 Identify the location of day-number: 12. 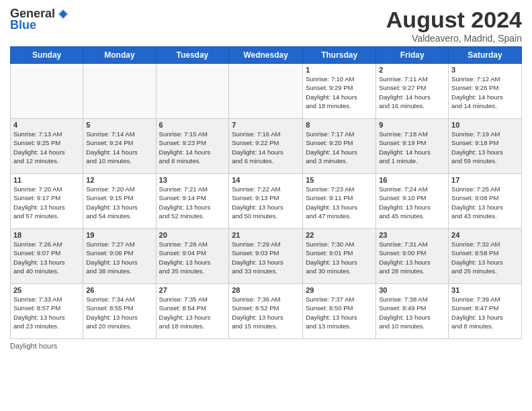
(120, 180).